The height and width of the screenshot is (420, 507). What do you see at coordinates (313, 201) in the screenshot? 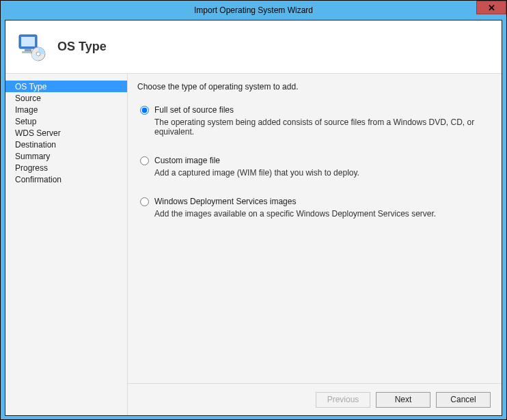
I see `option-wds-images: Windows Deployment Services images` at bounding box center [313, 201].